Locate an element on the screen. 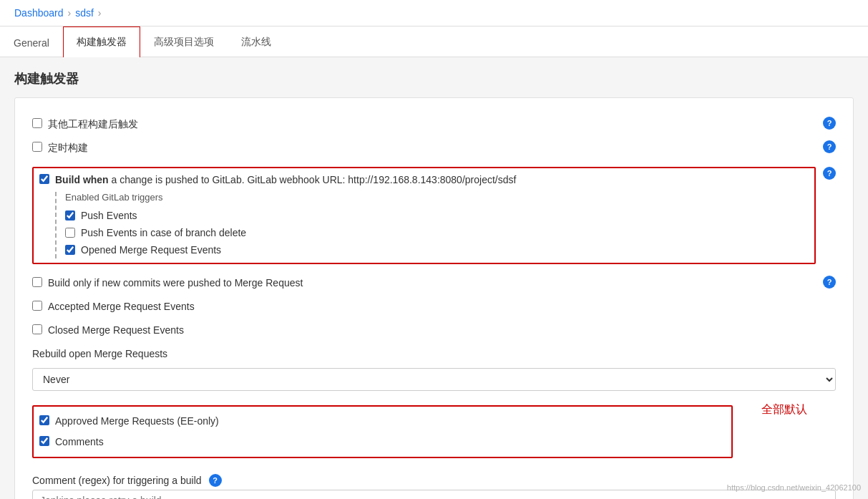  push-events-label: Push Events is located at coordinates (109, 215).